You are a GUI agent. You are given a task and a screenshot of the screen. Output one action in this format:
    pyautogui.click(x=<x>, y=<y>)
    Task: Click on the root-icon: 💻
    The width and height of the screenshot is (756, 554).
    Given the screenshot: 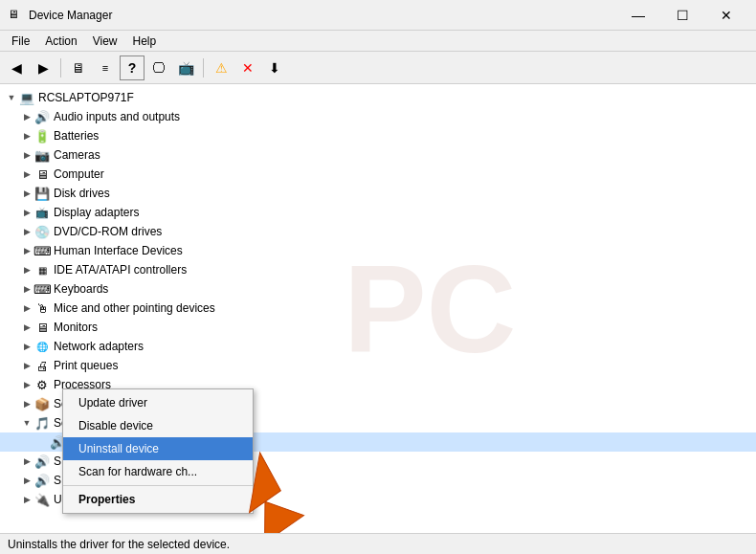 What is the action you would take?
    pyautogui.click(x=27, y=98)
    